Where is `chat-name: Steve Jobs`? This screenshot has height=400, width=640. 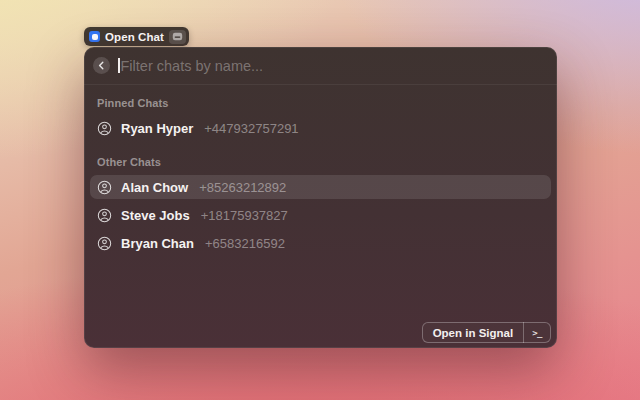
chat-name: Steve Jobs is located at coordinates (156, 216).